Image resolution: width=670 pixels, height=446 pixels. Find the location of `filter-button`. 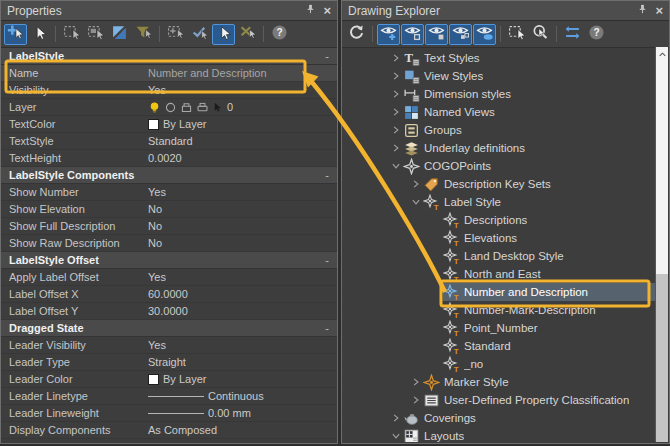

filter-button is located at coordinates (144, 34).